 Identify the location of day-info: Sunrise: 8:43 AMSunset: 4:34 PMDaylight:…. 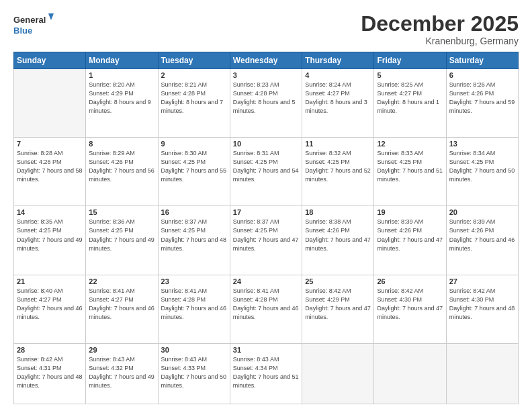
(266, 373).